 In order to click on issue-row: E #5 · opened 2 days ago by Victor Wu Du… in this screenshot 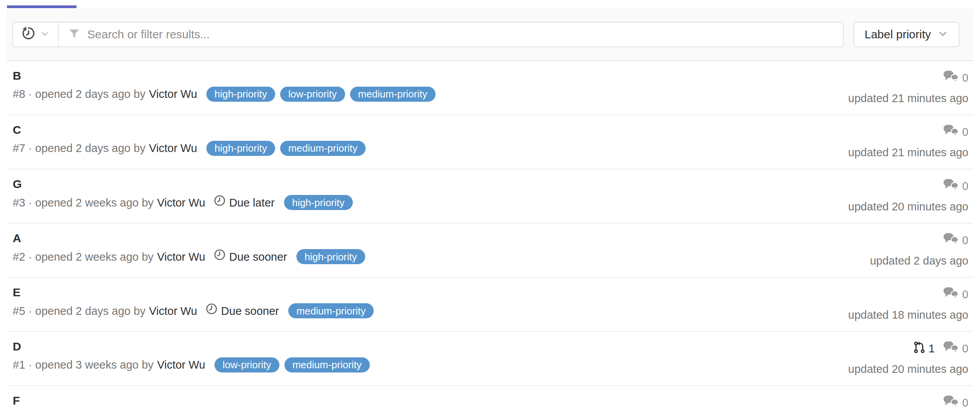, I will do `click(490, 305)`.